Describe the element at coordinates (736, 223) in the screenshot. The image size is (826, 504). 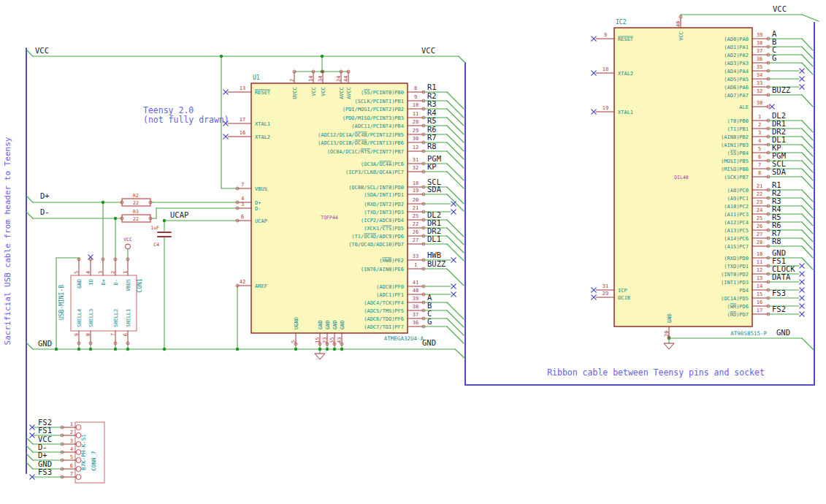
I see `ic2-pin-25-name: (A12)PC4` at that location.